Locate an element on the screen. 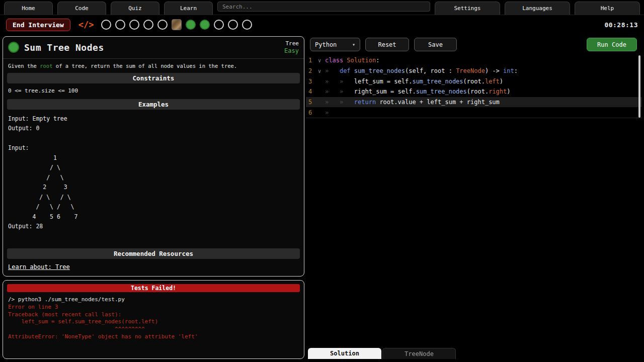 This screenshot has height=362, width=644. description-suffix: of a tree, return the sum of all node va… is located at coordinates (145, 66).